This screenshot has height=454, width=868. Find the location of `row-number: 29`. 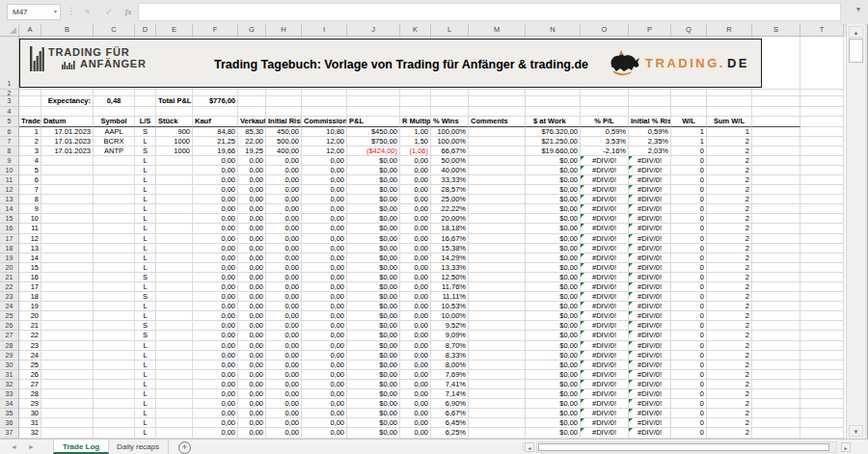

row-number: 29 is located at coordinates (10, 356).